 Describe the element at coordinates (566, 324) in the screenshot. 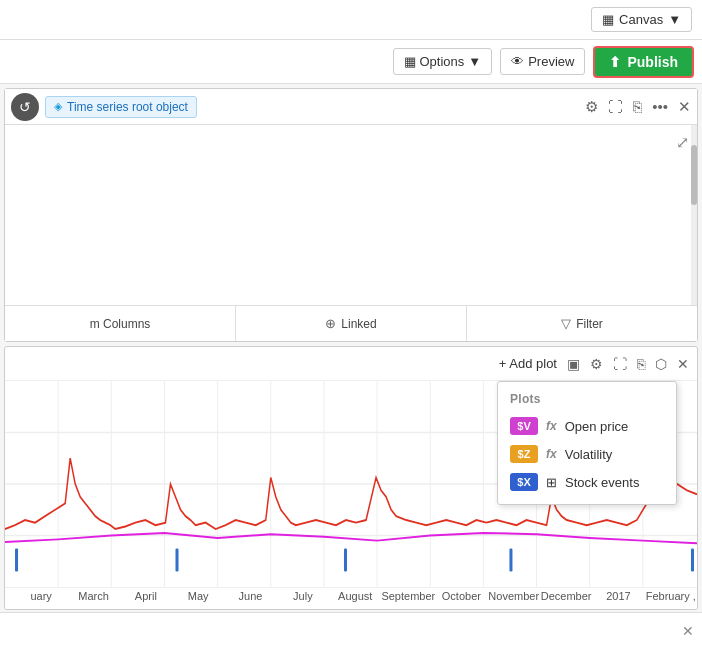

I see `filter-icon: ▽` at that location.